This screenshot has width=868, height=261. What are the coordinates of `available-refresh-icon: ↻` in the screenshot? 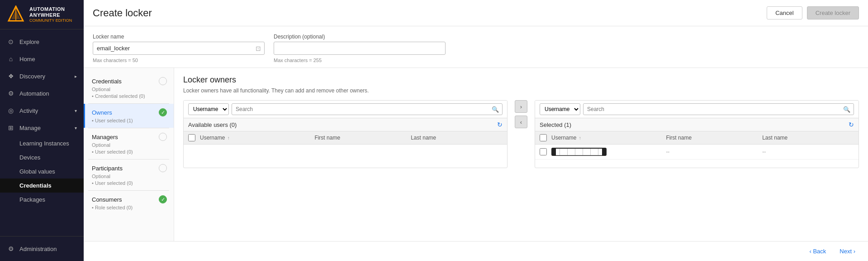 It's located at (500, 125).